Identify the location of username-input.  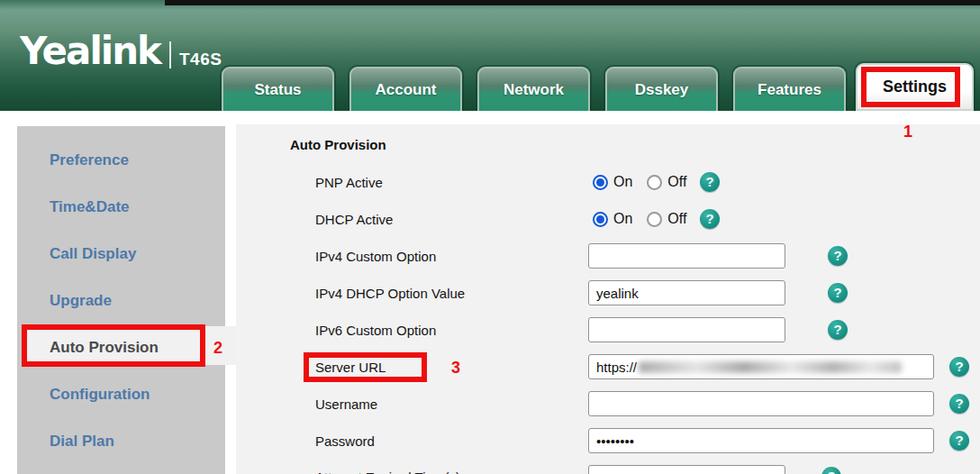
(761, 404).